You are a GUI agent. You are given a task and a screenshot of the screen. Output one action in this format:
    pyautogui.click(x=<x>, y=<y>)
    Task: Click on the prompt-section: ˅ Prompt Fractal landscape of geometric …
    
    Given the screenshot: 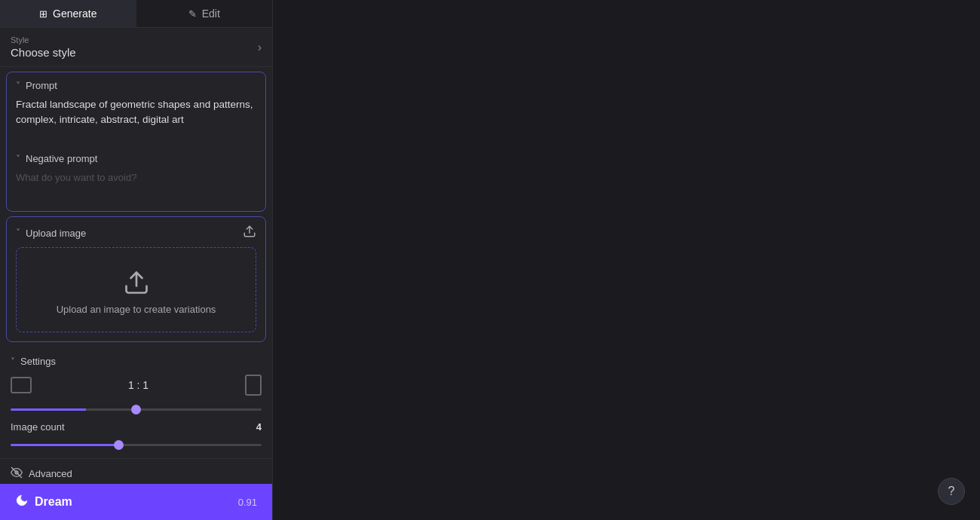 What is the action you would take?
    pyautogui.click(x=136, y=142)
    